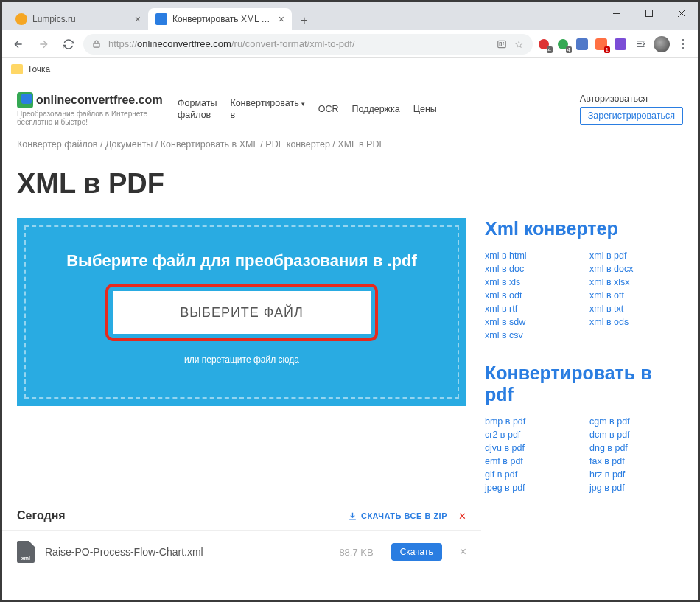  Describe the element at coordinates (637, 488) in the screenshot. I see `sidebar-link: jpg в pdf` at that location.